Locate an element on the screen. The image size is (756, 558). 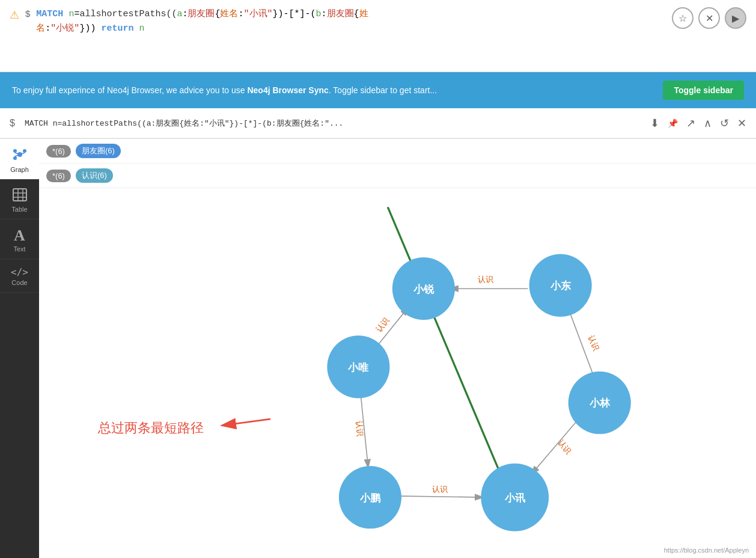
dollar-sign: $ is located at coordinates (28, 13).